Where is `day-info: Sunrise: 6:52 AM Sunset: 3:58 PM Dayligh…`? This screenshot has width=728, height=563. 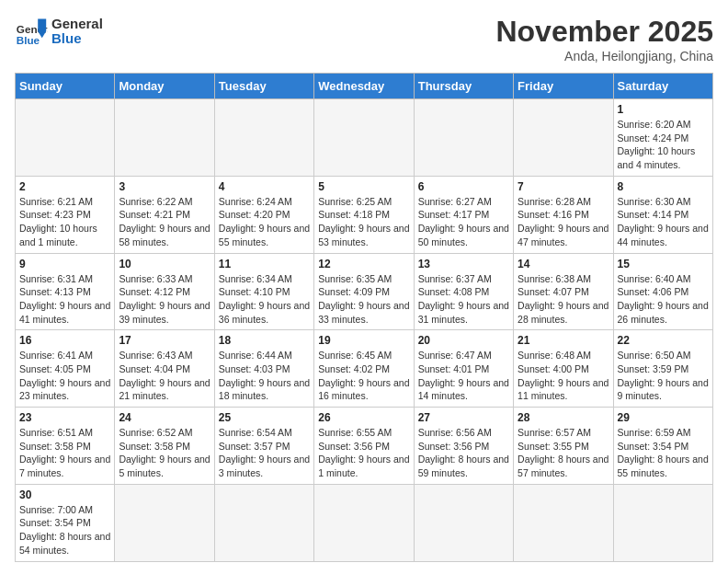 day-info: Sunrise: 6:52 AM Sunset: 3:58 PM Dayligh… is located at coordinates (164, 453).